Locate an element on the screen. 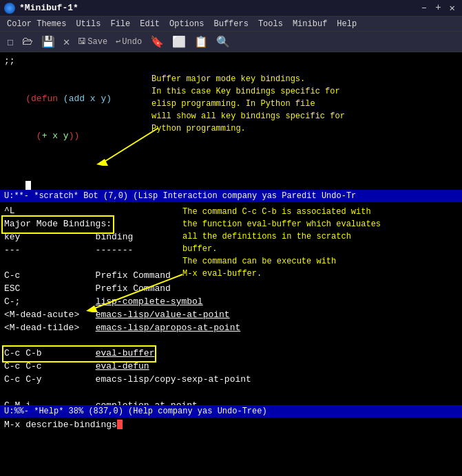 The width and height of the screenshot is (462, 476). help-major-mode-header: Major Mode Bindings: is located at coordinates (58, 224).